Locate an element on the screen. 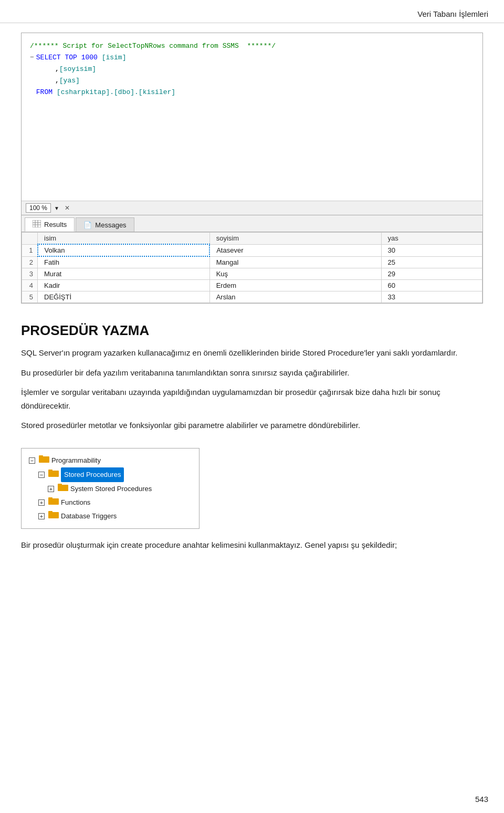 The height and width of the screenshot is (813, 504). folder-programmability is located at coordinates (44, 461).